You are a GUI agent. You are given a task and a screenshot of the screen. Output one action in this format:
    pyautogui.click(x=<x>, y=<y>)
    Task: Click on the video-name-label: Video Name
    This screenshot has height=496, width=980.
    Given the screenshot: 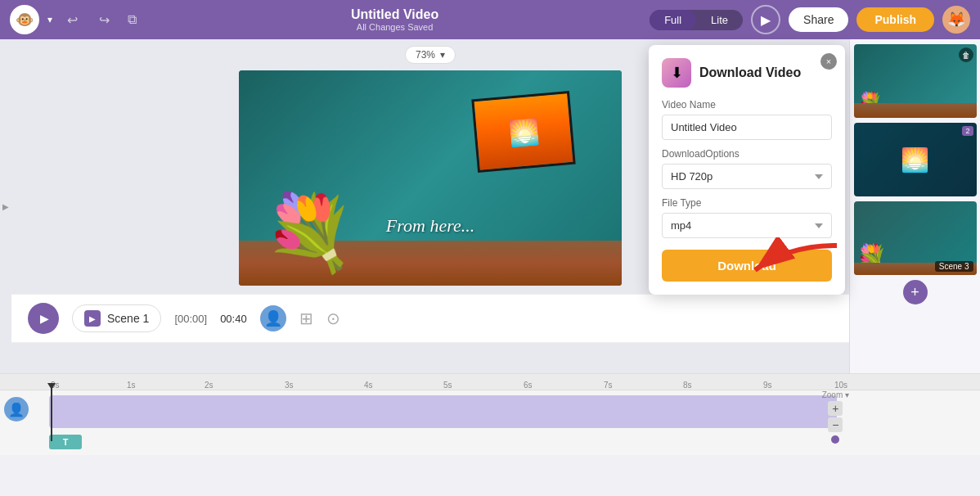 What is the action you would take?
    pyautogui.click(x=747, y=105)
    